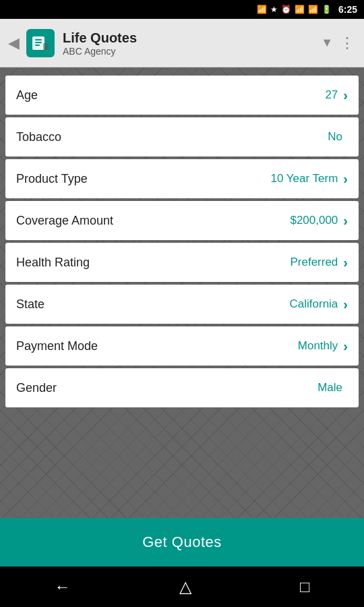 The height and width of the screenshot is (607, 364). I want to click on form-row-value: 27, so click(332, 95).